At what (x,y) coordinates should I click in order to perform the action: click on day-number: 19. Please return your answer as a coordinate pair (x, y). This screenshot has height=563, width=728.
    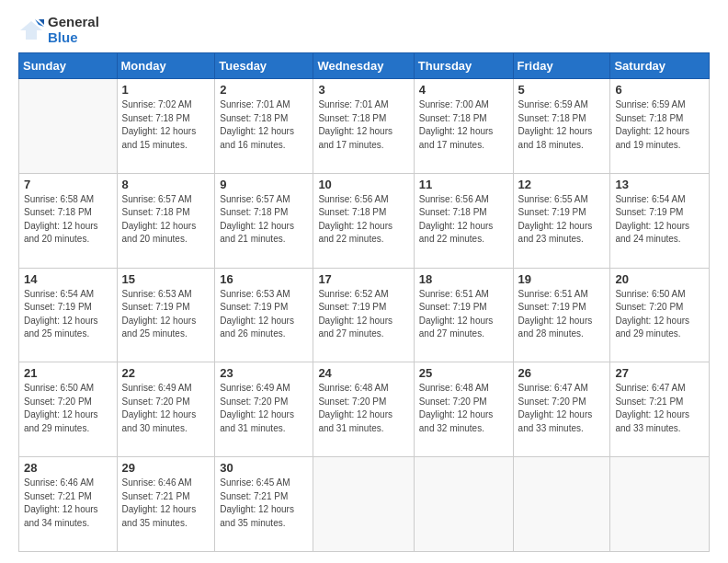
    Looking at the image, I should click on (563, 280).